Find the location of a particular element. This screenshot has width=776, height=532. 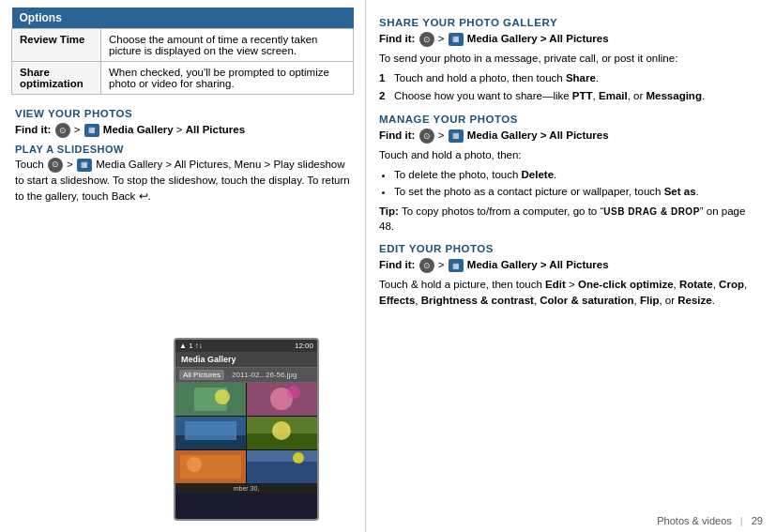

camera-icon4: ⊙ is located at coordinates (427, 266).